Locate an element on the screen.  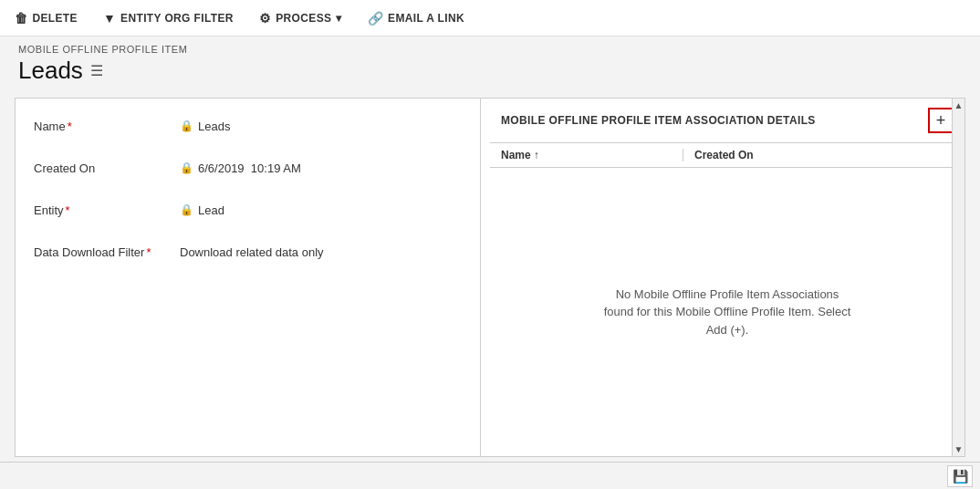
lock-icon-entity: 🔒 is located at coordinates (186, 210).